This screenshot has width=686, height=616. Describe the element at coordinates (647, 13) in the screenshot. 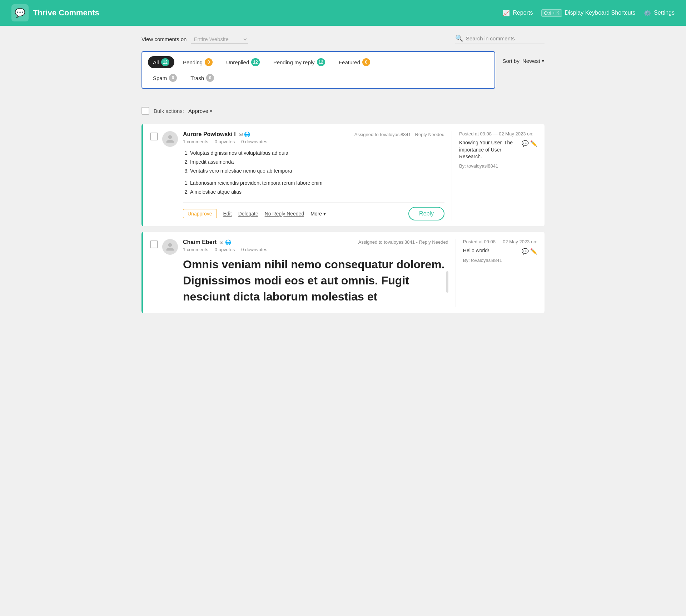

I see `settings-icon: ⚙️` at that location.